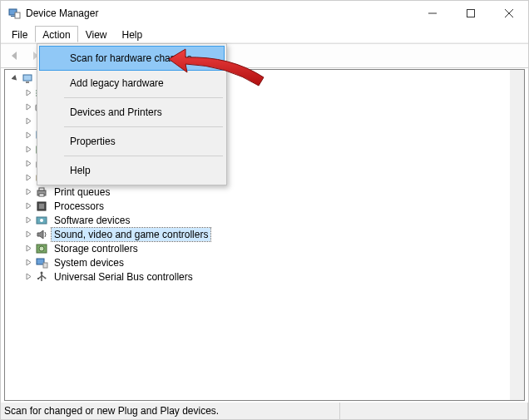  Describe the element at coordinates (20, 34) in the screenshot. I see `menu-file: File` at that location.